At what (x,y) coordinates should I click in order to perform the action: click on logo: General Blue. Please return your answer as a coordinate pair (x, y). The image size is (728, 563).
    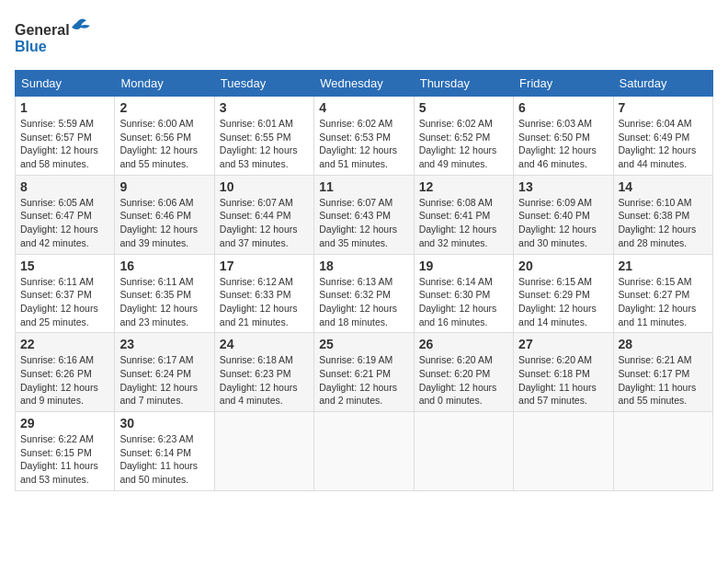
    Looking at the image, I should click on (56, 38).